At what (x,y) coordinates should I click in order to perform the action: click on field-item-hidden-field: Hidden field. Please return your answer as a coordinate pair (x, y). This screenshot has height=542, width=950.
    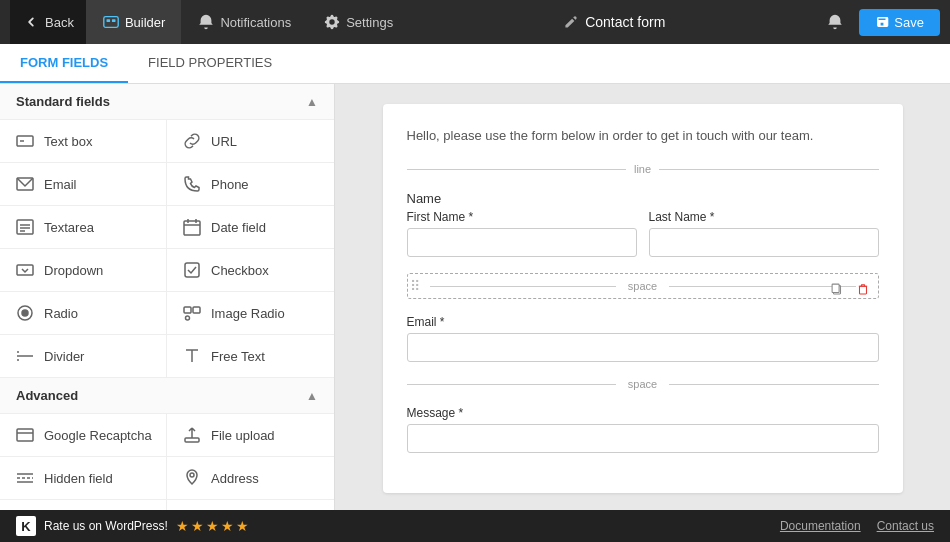
    Looking at the image, I should click on (84, 478).